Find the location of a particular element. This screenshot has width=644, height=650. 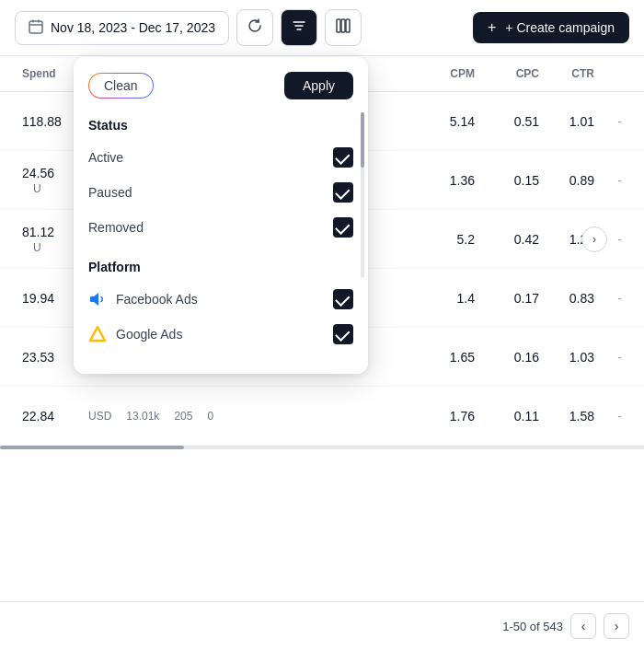

cpm-cell: 1.65 is located at coordinates (445, 357).